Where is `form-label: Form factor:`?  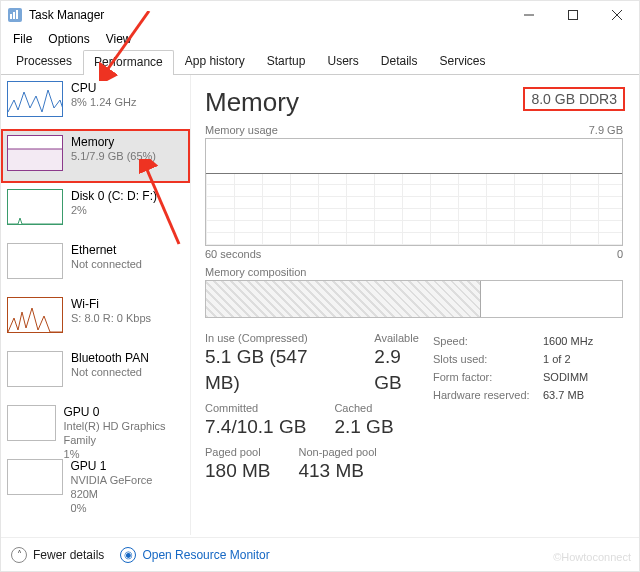 form-label: Form factor: is located at coordinates (488, 377).